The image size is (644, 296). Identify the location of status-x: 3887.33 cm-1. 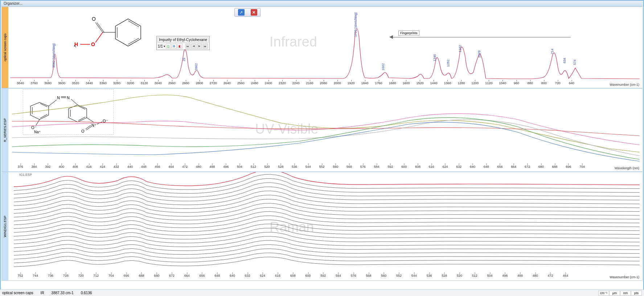
(62, 293).